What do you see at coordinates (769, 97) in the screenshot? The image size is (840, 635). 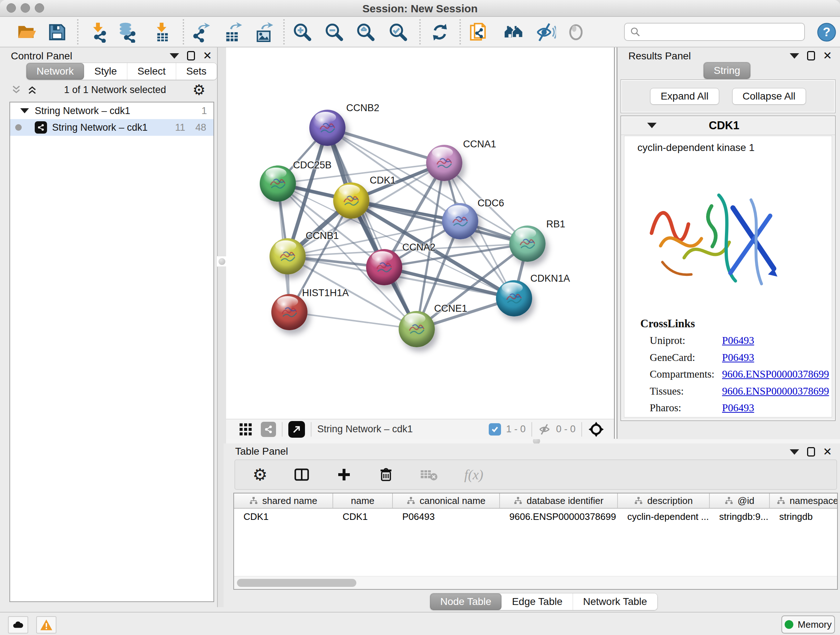 I see `collapse-all-button: Collapse All` at bounding box center [769, 97].